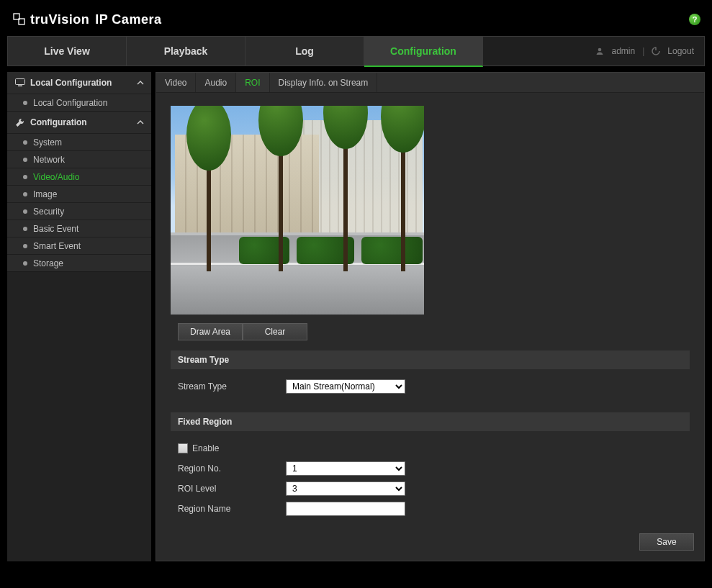 Image resolution: width=712 pixels, height=588 pixels. I want to click on monitor-icon, so click(20, 83).